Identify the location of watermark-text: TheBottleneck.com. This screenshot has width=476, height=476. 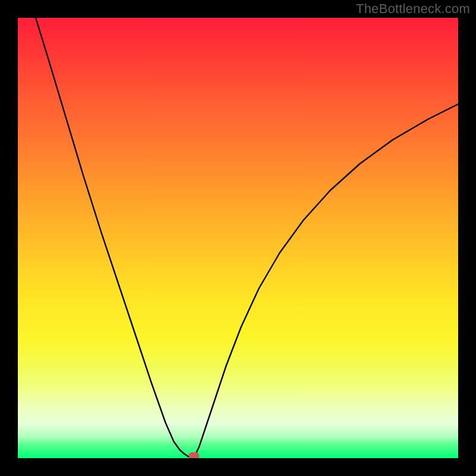
(413, 9).